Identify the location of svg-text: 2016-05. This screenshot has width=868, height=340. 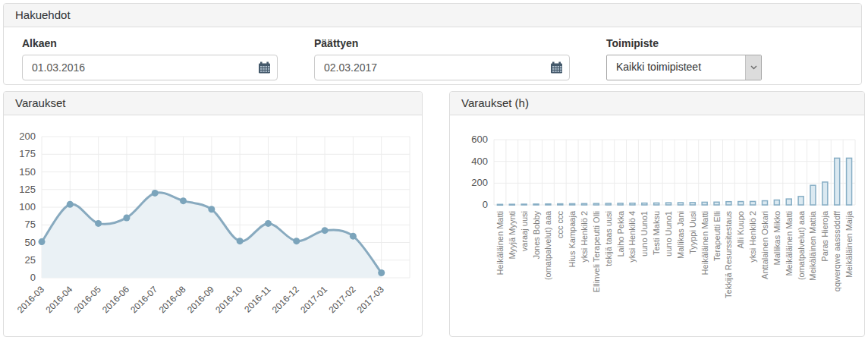
(88, 299).